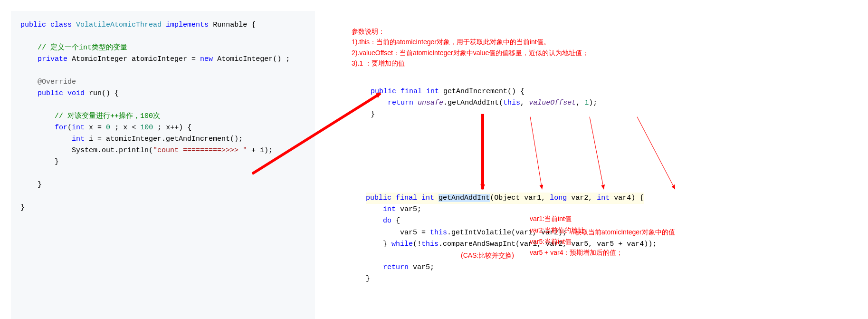  What do you see at coordinates (551, 242) in the screenshot?
I see `var5-label: var5:当前int值` at bounding box center [551, 242].